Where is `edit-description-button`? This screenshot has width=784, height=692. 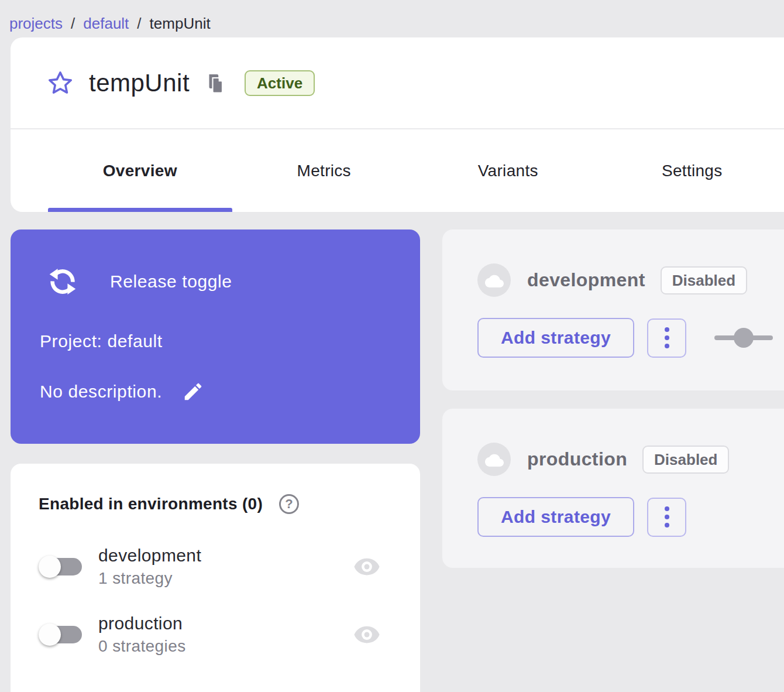 edit-description-button is located at coordinates (193, 392).